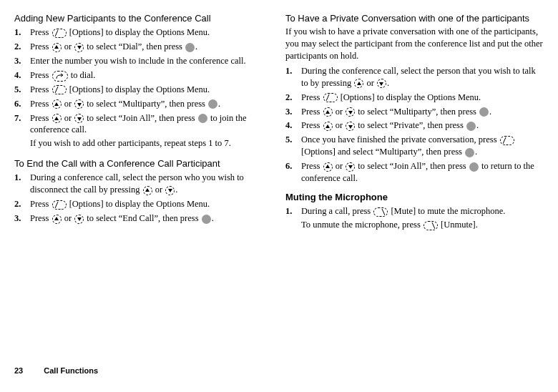 Image resolution: width=558 pixels, height=392 pixels. Describe the element at coordinates (152, 76) in the screenshot. I see `step-body: Press to dial.` at that location.